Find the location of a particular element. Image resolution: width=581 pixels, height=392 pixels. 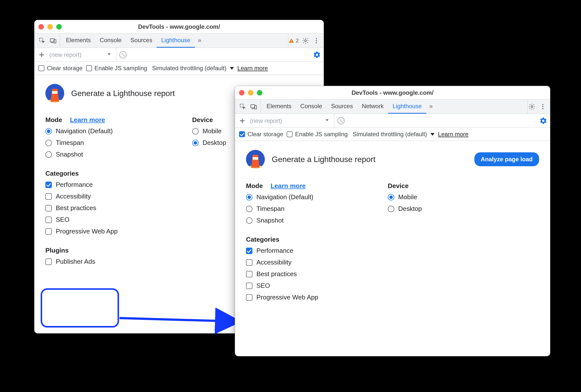

issues-badge: 2 is located at coordinates (294, 41).